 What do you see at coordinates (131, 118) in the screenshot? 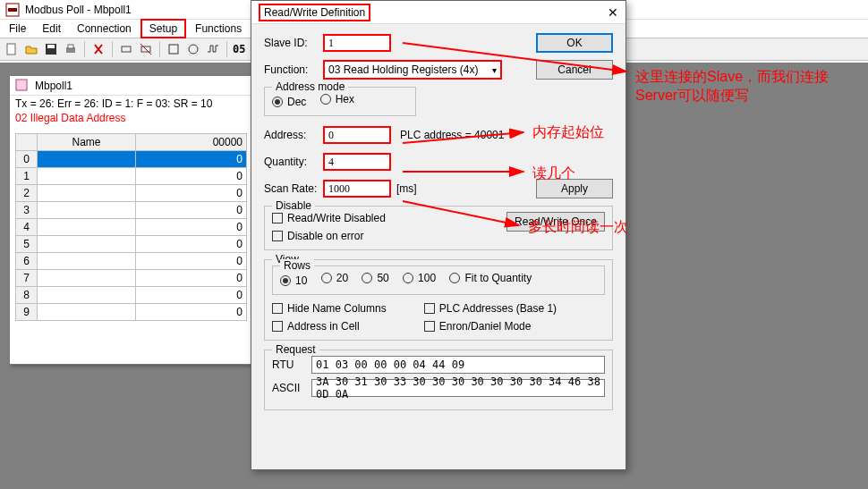
I see `error-line: 02 Illegal Data Address` at bounding box center [131, 118].